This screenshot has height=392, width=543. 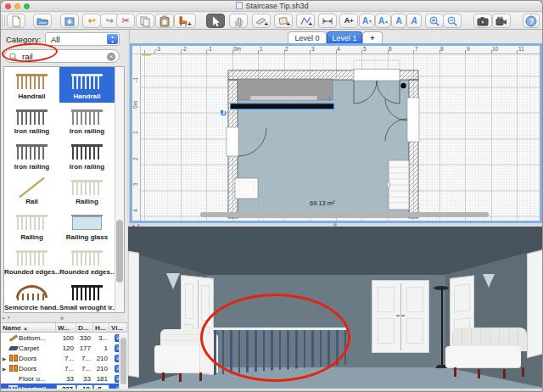 What do you see at coordinates (42, 20) in the screenshot?
I see `open-button` at bounding box center [42, 20].